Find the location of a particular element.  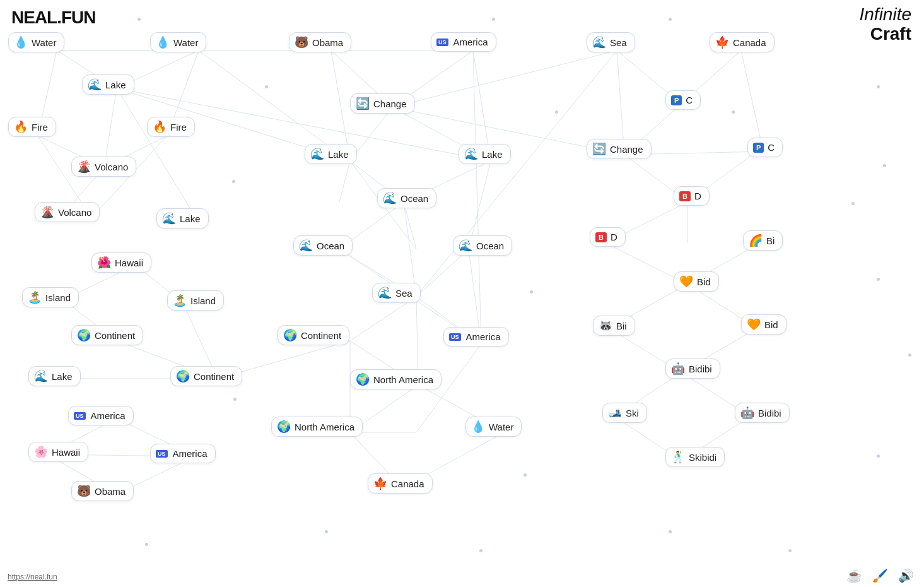

site-link: https://neal.fun is located at coordinates (33, 577).